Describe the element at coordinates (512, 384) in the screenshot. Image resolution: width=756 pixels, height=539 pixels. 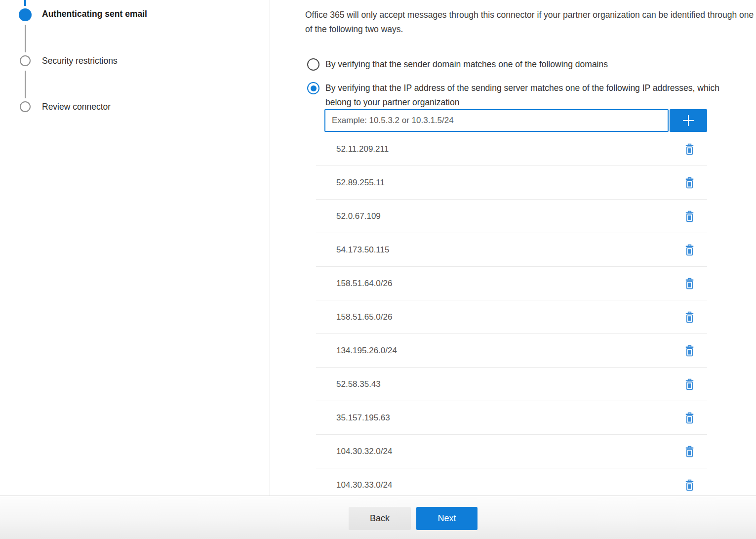
I see `ip-address-row: 52.58.35.43` at that location.